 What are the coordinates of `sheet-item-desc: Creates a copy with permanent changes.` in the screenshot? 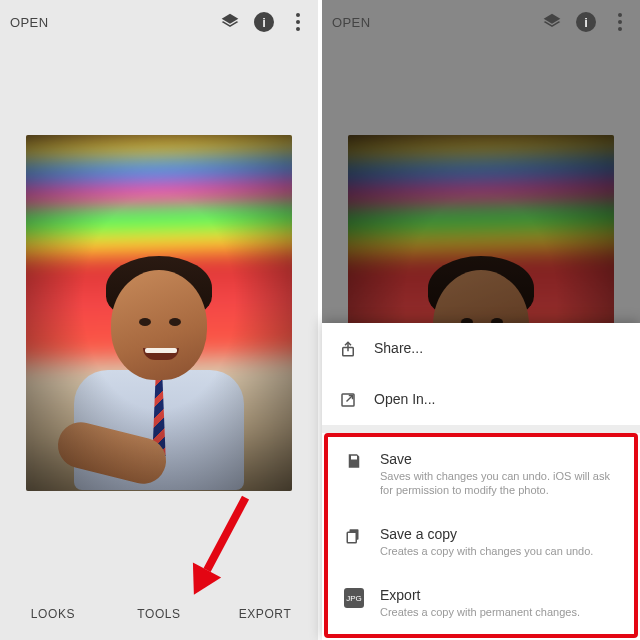 It's located at (499, 612).